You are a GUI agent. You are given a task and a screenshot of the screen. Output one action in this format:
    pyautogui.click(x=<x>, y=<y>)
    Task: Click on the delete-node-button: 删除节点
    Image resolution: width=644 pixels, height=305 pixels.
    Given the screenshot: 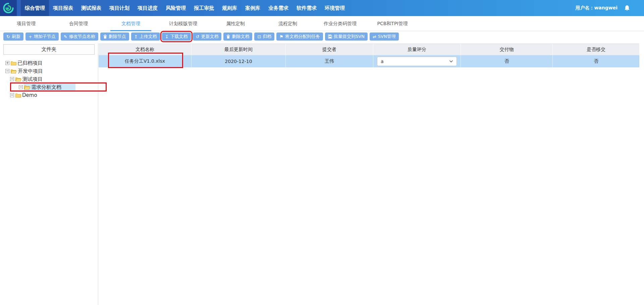 What is the action you would take?
    pyautogui.click(x=115, y=37)
    